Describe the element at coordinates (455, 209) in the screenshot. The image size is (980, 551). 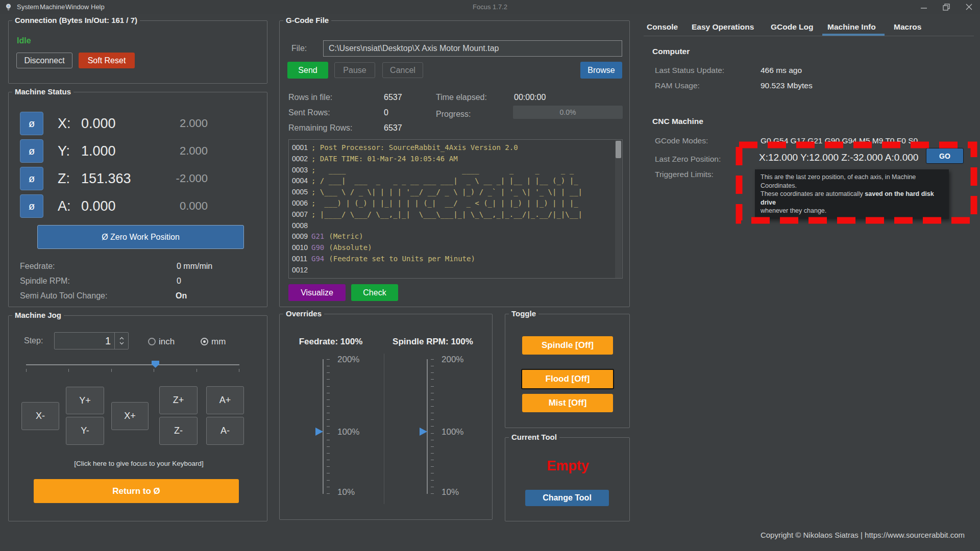
I see `gcode-viewer: 0001; Post Processor: SourceRabbit_4Axis…` at that location.